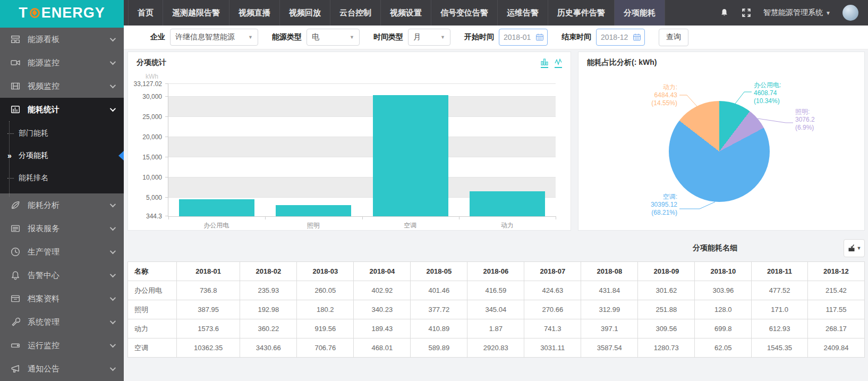 The width and height of the screenshot is (868, 381). What do you see at coordinates (33, 133) in the screenshot?
I see `sidebar-subitem-label: 部门能耗` at bounding box center [33, 133].